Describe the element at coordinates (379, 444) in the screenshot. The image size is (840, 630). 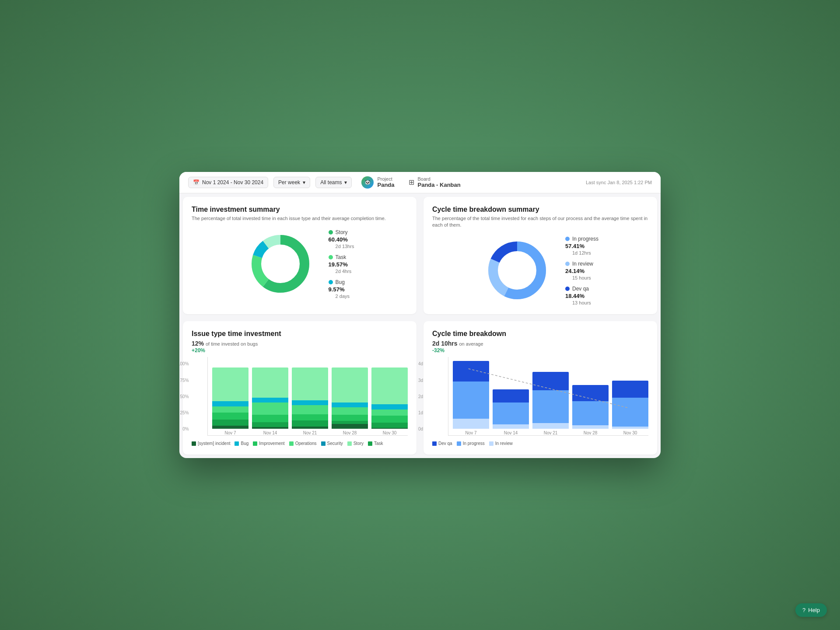
I see `task-legend-label: Task` at that location.